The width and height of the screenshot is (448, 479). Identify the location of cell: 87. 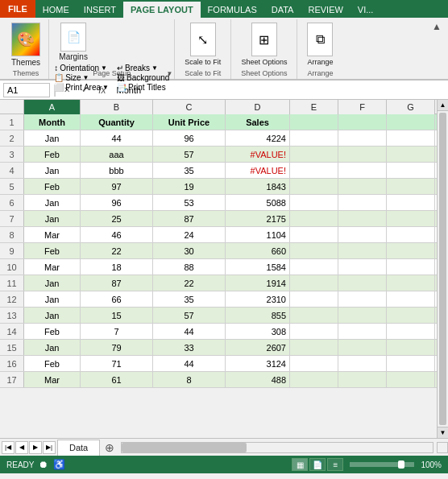
(117, 283).